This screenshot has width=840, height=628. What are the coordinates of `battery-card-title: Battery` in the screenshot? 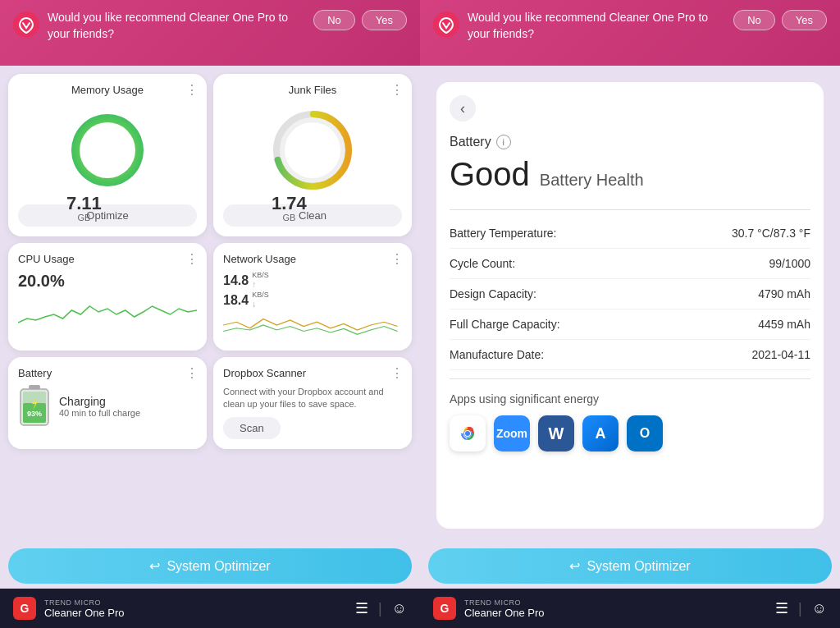 It's located at (107, 373).